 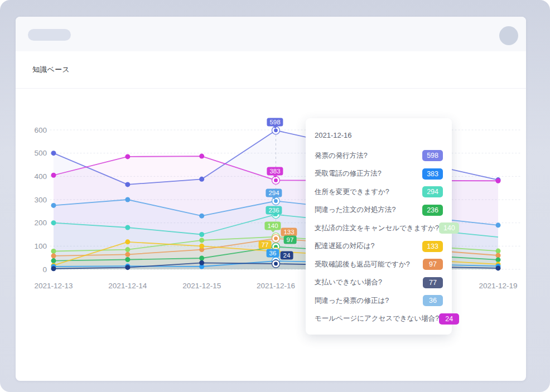 I want to click on tooltip-row-label: 受取電話の修正方法?, so click(x=348, y=174).